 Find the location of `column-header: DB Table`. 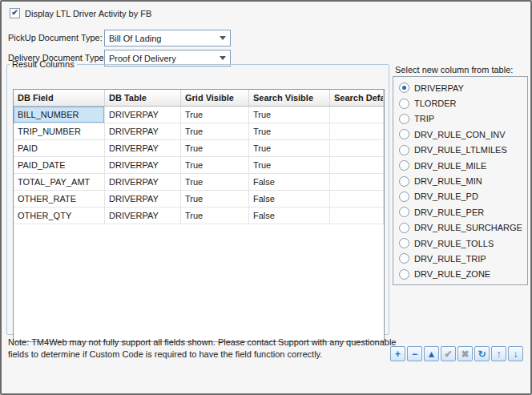

column-header: DB Table is located at coordinates (143, 98).